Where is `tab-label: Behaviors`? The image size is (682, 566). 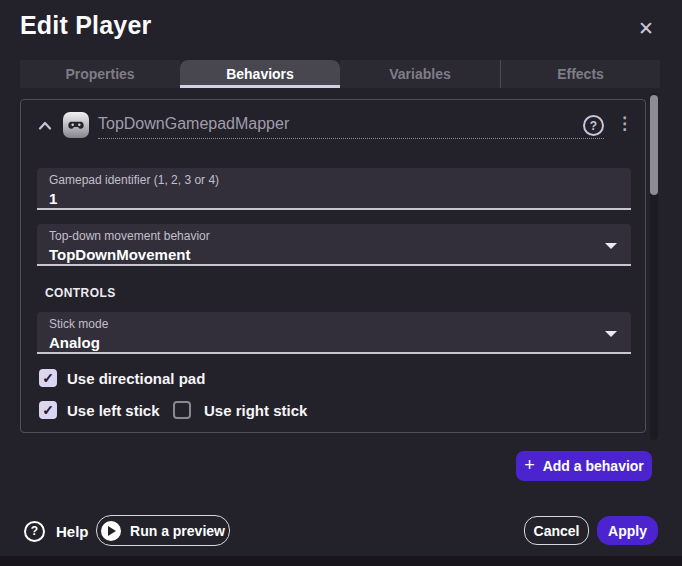 tab-label: Behaviors is located at coordinates (260, 74).